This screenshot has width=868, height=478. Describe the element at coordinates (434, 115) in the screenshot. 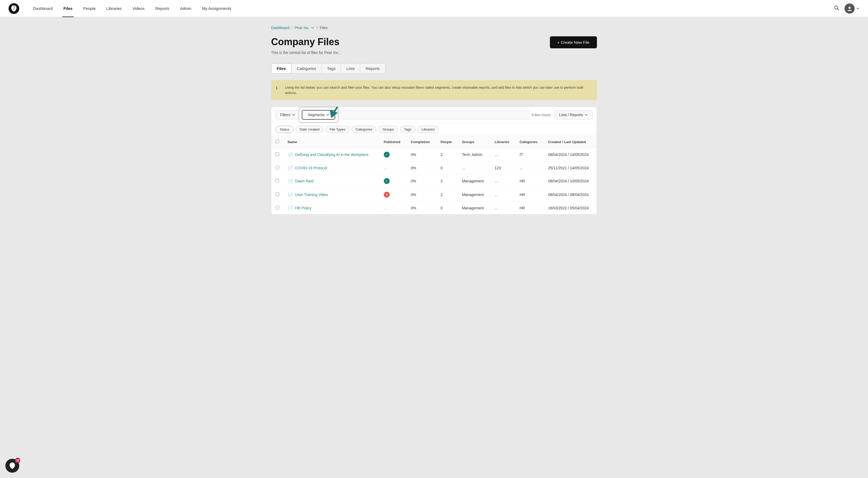

I see `filter-bar: Filters Segments` at that location.